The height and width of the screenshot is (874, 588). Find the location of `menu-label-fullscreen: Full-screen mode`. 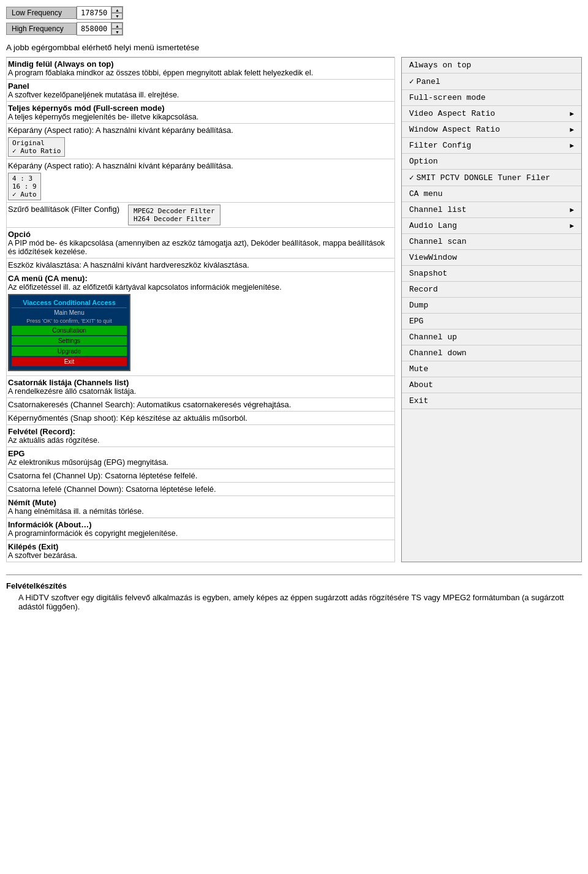

menu-label-fullscreen: Full-screen mode is located at coordinates (447, 98).